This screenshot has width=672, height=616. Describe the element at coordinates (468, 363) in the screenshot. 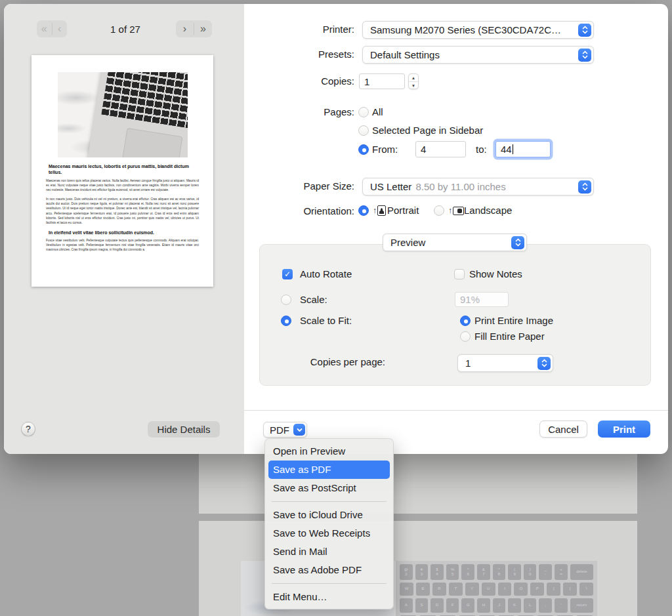

I see `copies-per-page-value: 1` at that location.